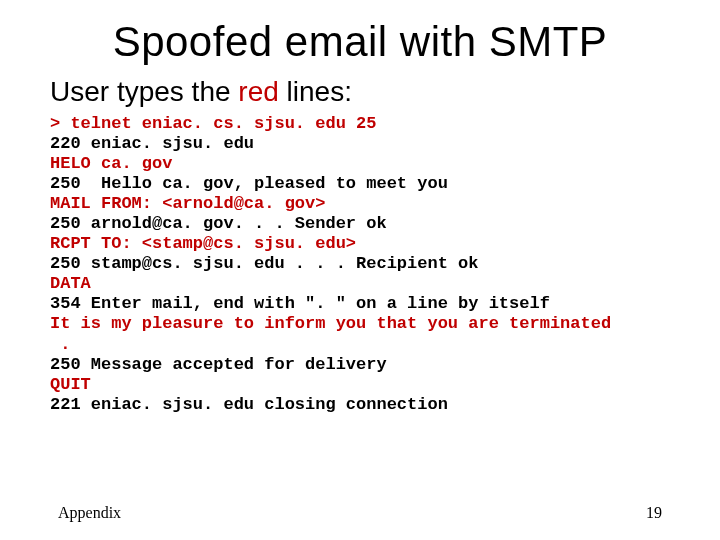  I want to click on transcript-line: ., so click(360, 345).